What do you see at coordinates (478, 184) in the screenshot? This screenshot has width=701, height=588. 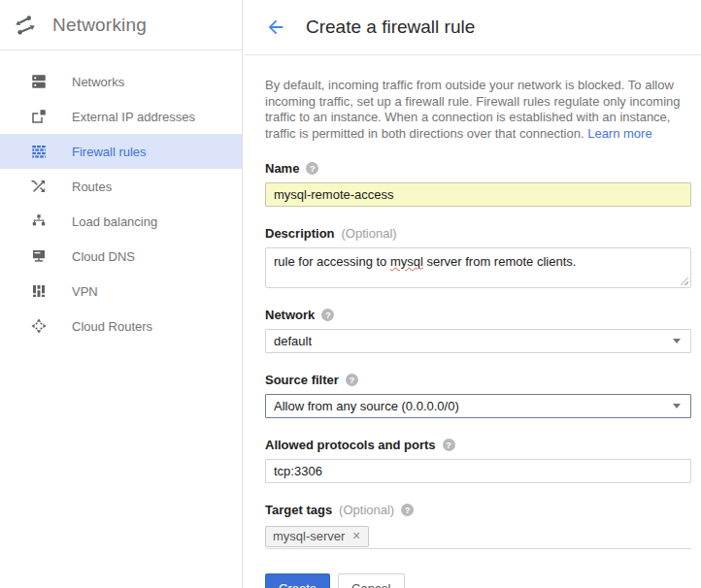 I see `name-field-group: Name ?` at bounding box center [478, 184].